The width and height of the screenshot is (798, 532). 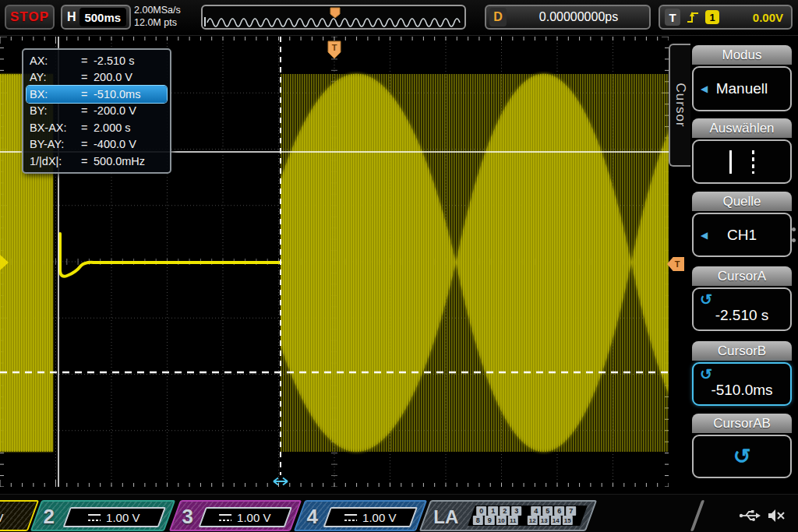 I want to click on waveform-preview-bar, so click(x=334, y=17).